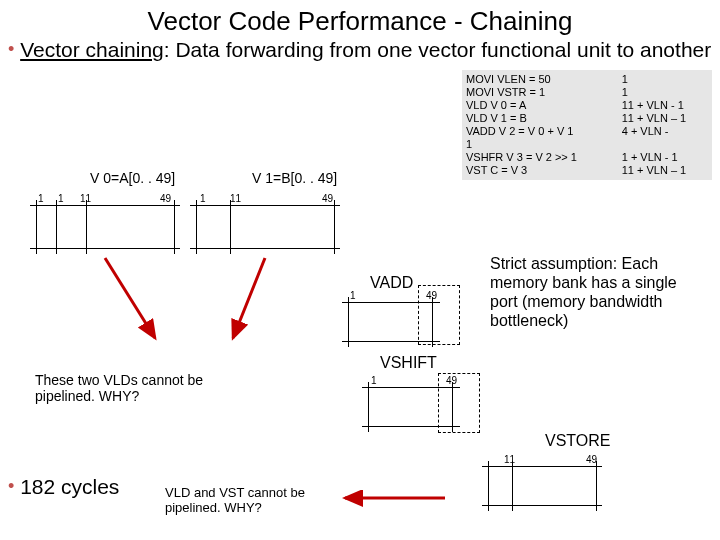 This screenshot has height=540, width=720. Describe the element at coordinates (255, 500) in the screenshot. I see `note-vld-vst: VLD and VST cannot be pipelined. WHY?` at that location.